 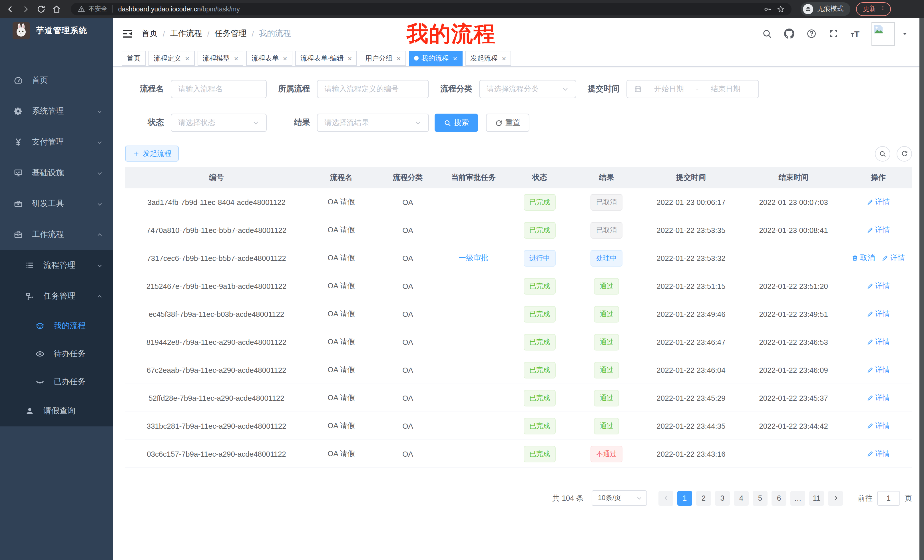 What do you see at coordinates (134, 58) in the screenshot?
I see `tab-首页: 首页` at bounding box center [134, 58].